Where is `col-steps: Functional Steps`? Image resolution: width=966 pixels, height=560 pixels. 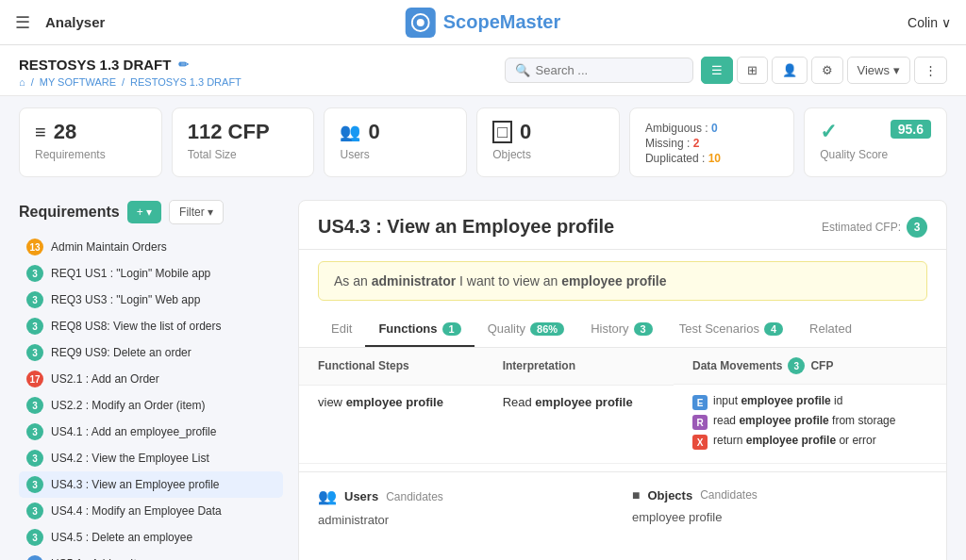 col-steps: Functional Steps is located at coordinates (391, 366).